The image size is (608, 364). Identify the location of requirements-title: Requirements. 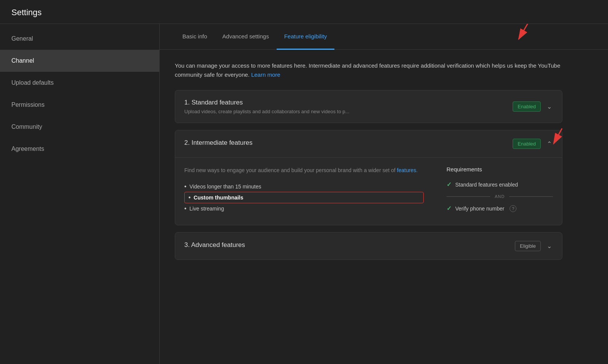
(500, 169).